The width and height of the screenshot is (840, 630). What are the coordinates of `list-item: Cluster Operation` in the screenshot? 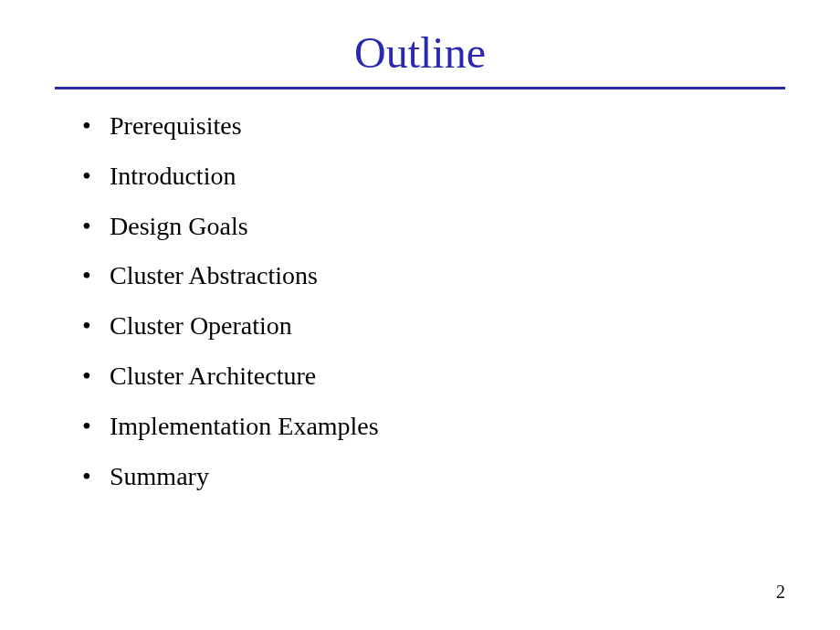 It's located at (434, 327).